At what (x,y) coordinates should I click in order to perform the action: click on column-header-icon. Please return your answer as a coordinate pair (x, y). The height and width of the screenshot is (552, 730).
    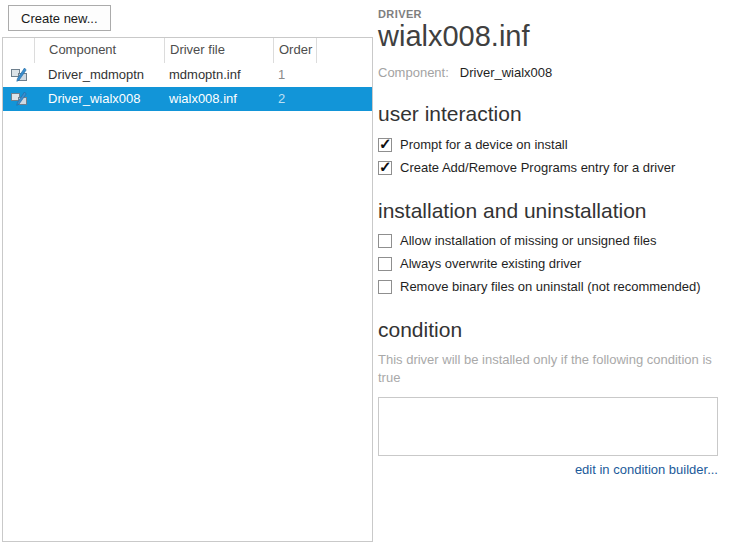
    Looking at the image, I should click on (18, 50).